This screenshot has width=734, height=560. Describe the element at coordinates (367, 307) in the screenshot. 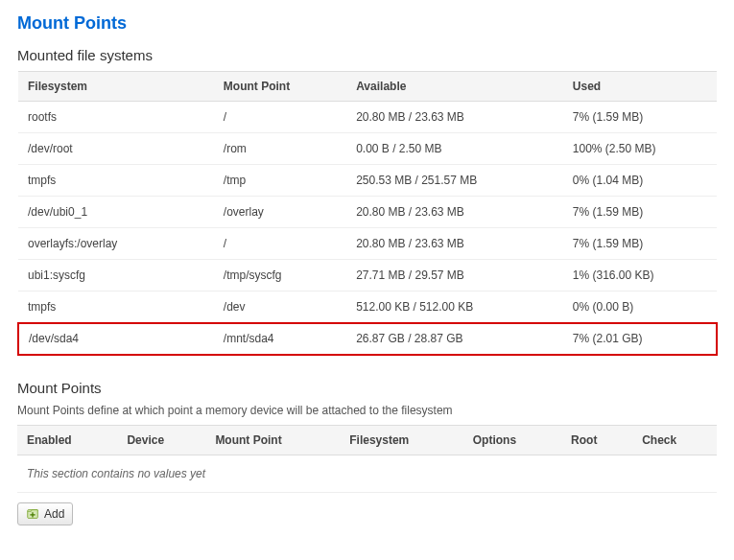

I see `table-row: tmpfs /dev 512.00 KB / 512.00 KB 0% (0.0…` at that location.